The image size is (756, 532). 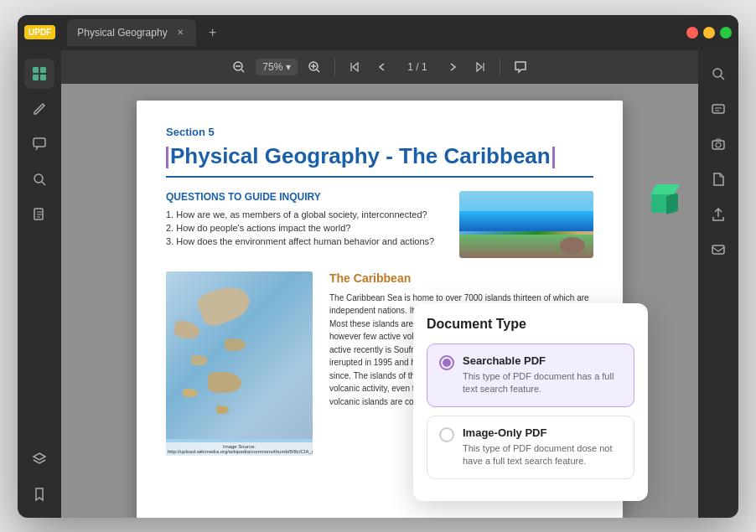 What do you see at coordinates (277, 67) in the screenshot?
I see `zoom-level-display: 75% ▾` at bounding box center [277, 67].